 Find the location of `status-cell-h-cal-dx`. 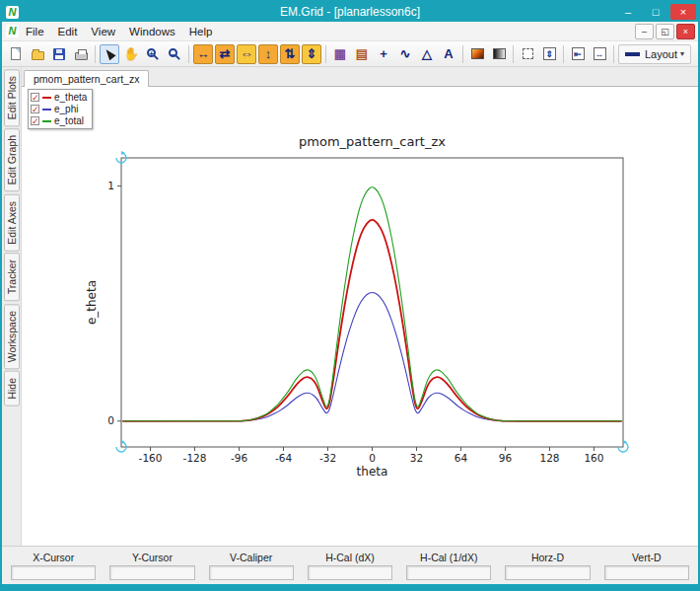

status-cell-h-cal-dx is located at coordinates (350, 572).